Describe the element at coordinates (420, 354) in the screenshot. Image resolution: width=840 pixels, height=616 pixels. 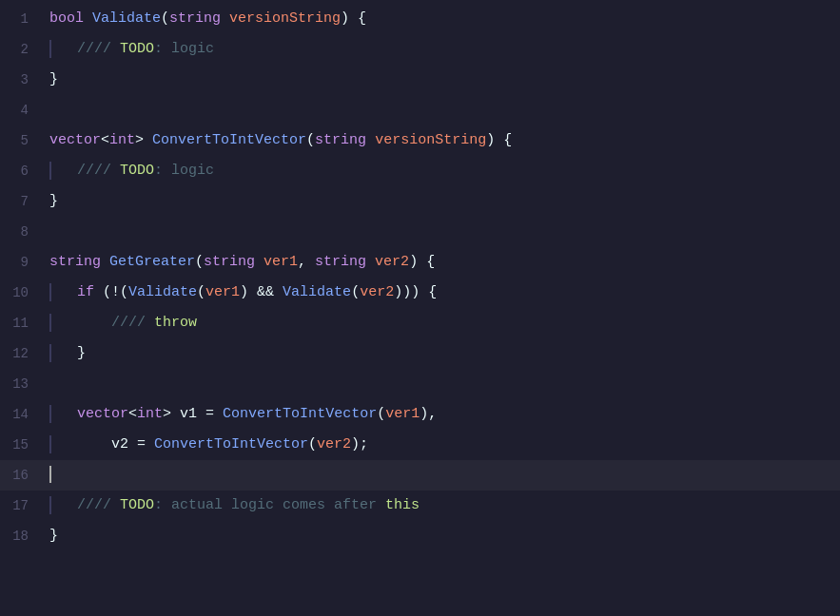
I see `code-line: 12 }` at that location.